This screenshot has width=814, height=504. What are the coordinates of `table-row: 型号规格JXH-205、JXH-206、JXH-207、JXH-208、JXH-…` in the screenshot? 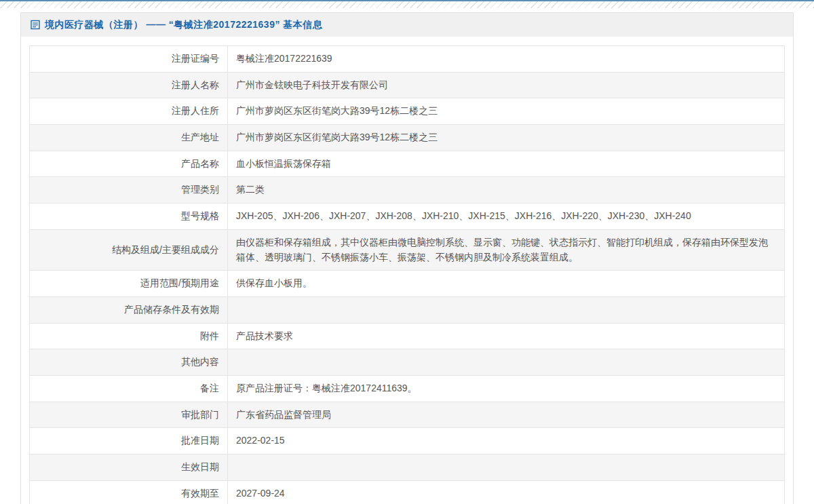 It's located at (407, 217).